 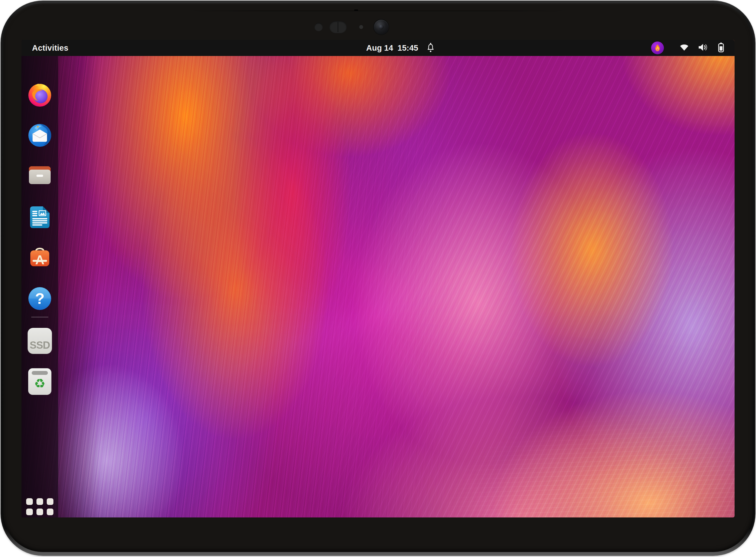 What do you see at coordinates (338, 27) in the screenshot?
I see `sensor-pill-icon` at bounding box center [338, 27].